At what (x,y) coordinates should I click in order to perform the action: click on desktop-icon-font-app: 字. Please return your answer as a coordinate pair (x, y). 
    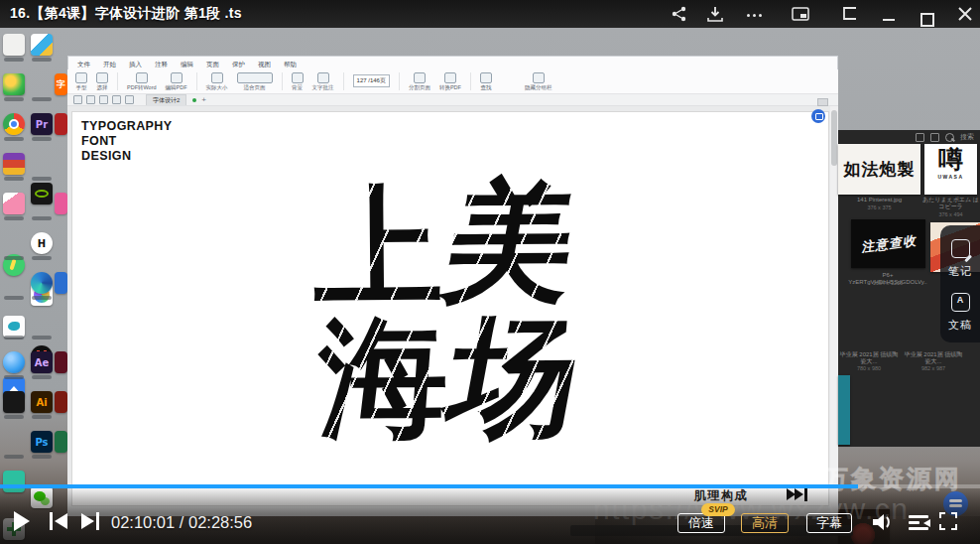
    Looking at the image, I should click on (61, 84).